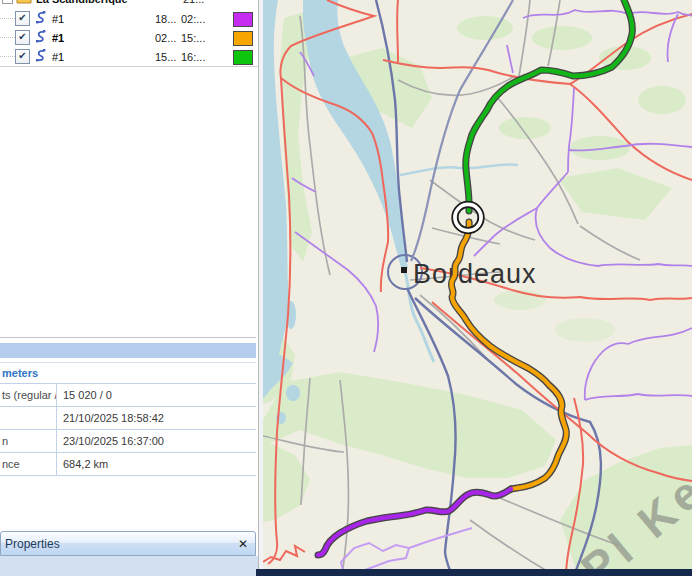 This screenshot has height=576, width=692. Describe the element at coordinates (28, 395) in the screenshot. I see `prop-label: ts (regular /` at that location.